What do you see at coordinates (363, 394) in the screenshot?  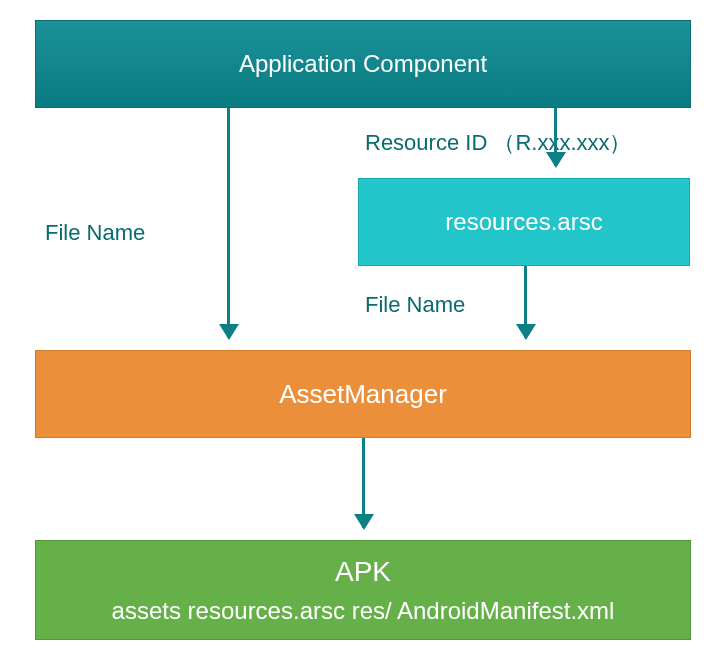 I see `asset-manager-box: AssetManager` at bounding box center [363, 394].